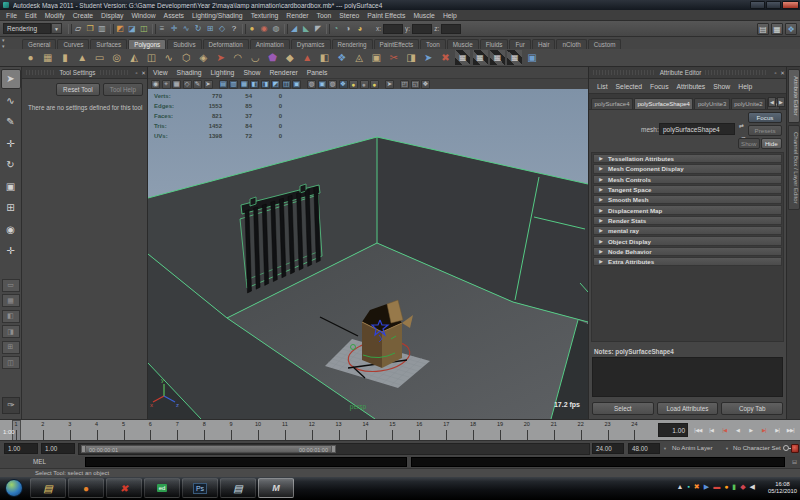 Image resolution: width=800 pixels, height=500 pixels. I want to click on viewport-menu-item: Renderer, so click(283, 72).